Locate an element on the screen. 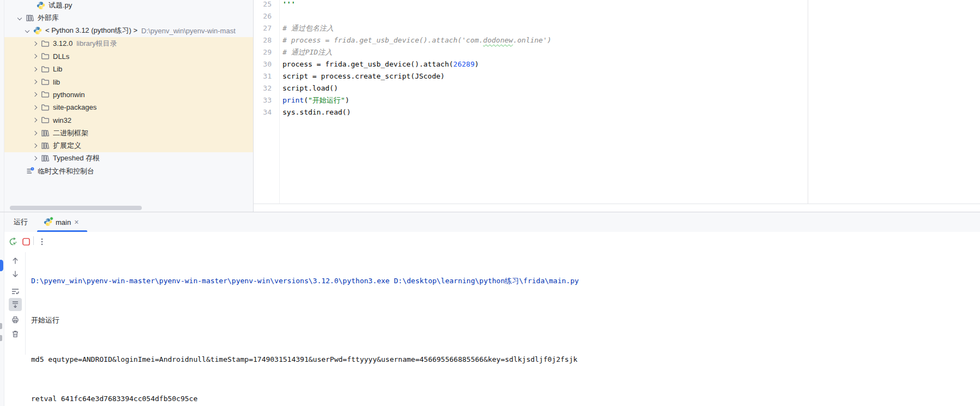  tree-item-binary-frameworks: 二进制框架 is located at coordinates (129, 133).